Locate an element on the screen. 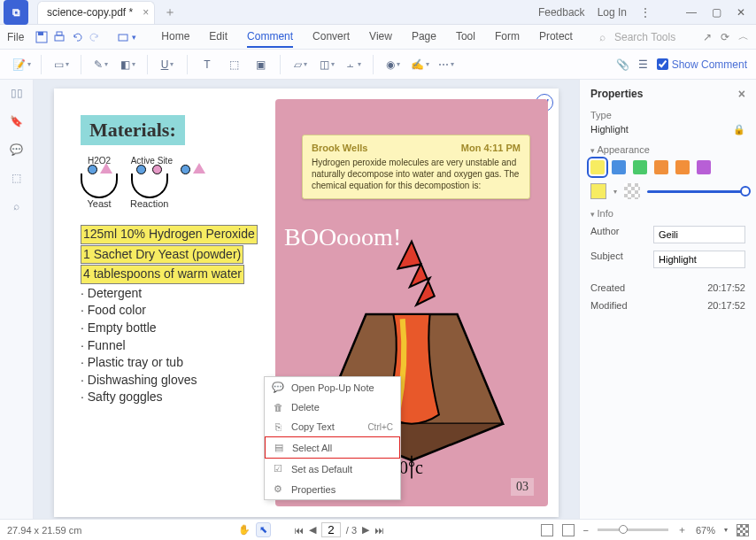 The image size is (756, 540). tab-form: Form is located at coordinates (507, 37).